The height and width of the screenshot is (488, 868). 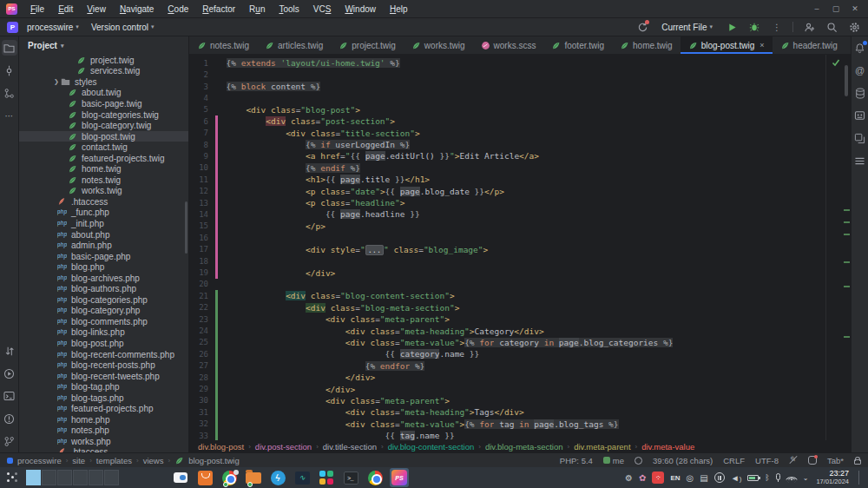 What do you see at coordinates (520, 97) in the screenshot?
I see `code-line-4: 4` at bounding box center [520, 97].